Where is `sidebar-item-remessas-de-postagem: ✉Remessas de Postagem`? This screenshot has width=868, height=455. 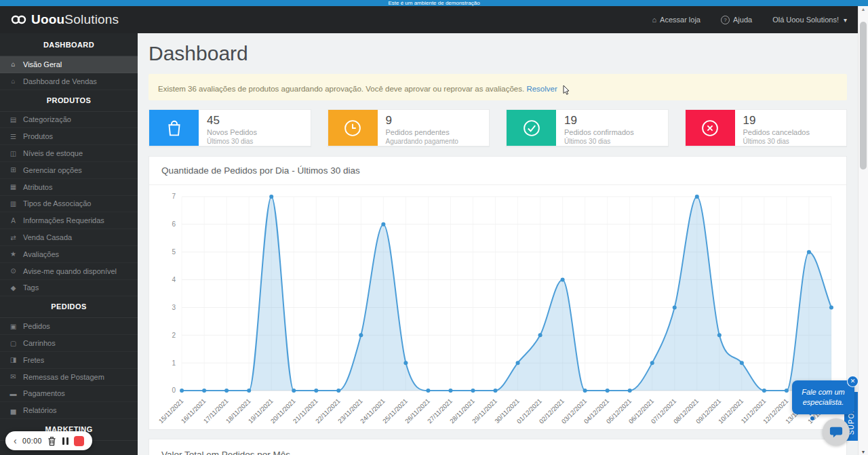 sidebar-item-remessas-de-postagem: ✉Remessas de Postagem is located at coordinates (69, 377).